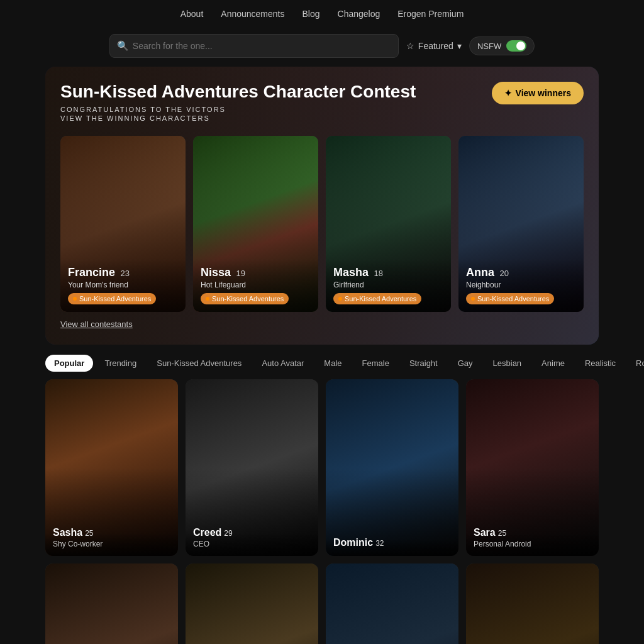 This screenshot has width=644, height=644. What do you see at coordinates (283, 364) in the screenshot?
I see `filter-tab-auto-avatar: Auto Avatar` at bounding box center [283, 364].